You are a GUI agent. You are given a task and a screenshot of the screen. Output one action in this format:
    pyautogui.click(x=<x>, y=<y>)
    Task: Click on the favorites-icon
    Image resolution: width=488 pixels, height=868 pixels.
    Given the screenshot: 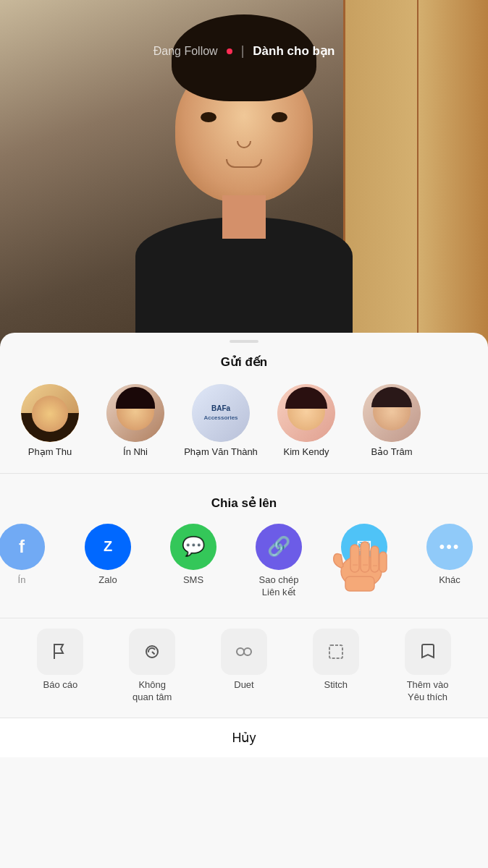 What is the action you would take?
    pyautogui.click(x=428, y=652)
    